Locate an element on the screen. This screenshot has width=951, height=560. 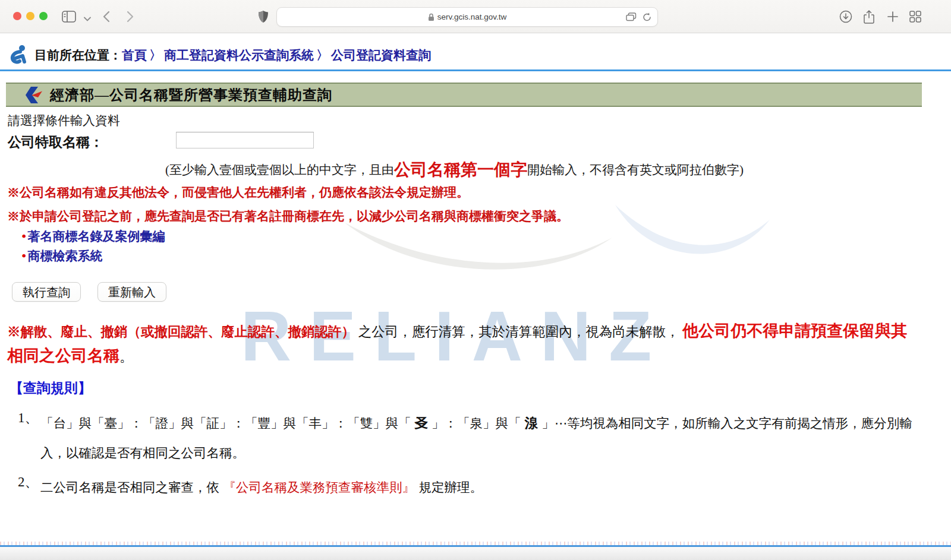
warning-trademark-check: ※於申請公司登記之前，應先查詢是否已有著名註冊商標在先，以減少公司名稱與商標權衝… is located at coordinates (288, 216).